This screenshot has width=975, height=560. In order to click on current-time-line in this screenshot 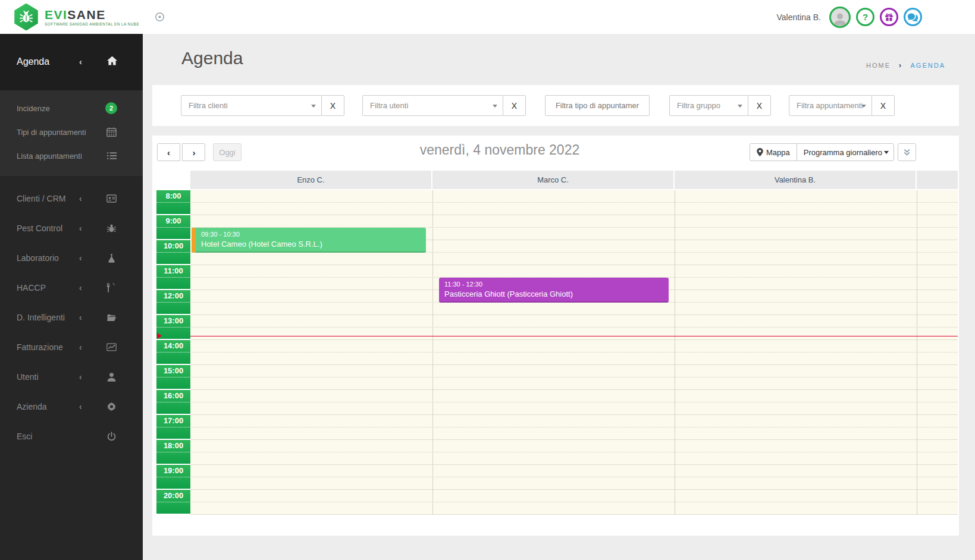, I will do `click(574, 336)`.